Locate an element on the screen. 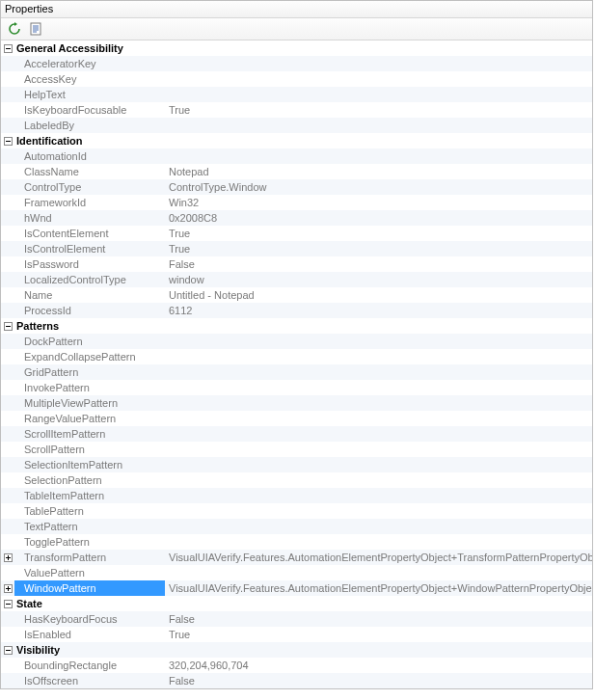 This screenshot has width=595, height=700. property-row: InvokePattern is located at coordinates (297, 388).